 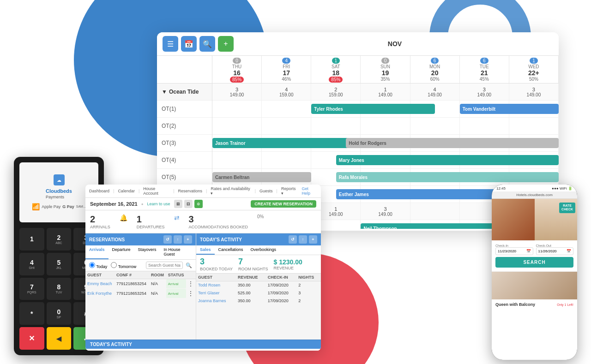 I want to click on booking-mary-jones: Mary Jones, so click(x=447, y=160).